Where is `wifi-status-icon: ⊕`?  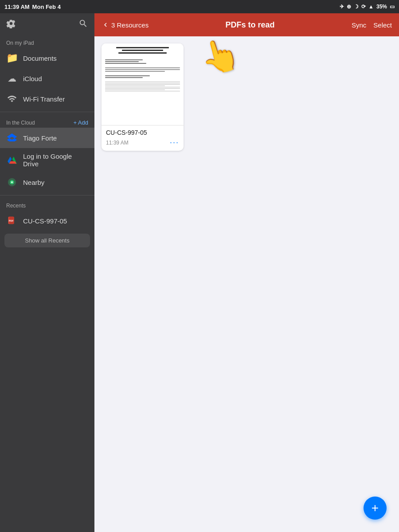 wifi-status-icon: ⊕ is located at coordinates (349, 7).